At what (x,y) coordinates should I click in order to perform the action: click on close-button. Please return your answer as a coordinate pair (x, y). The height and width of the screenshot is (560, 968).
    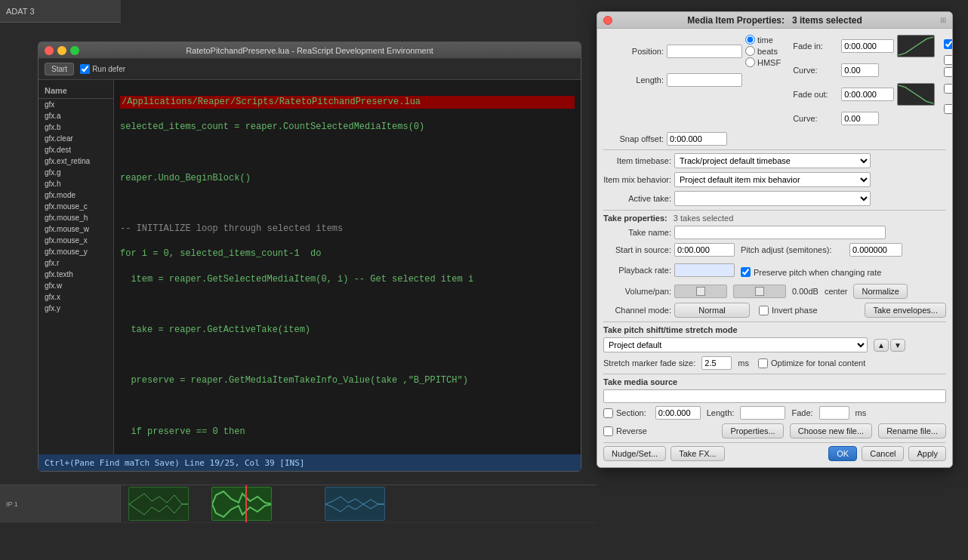
    Looking at the image, I should click on (49, 51).